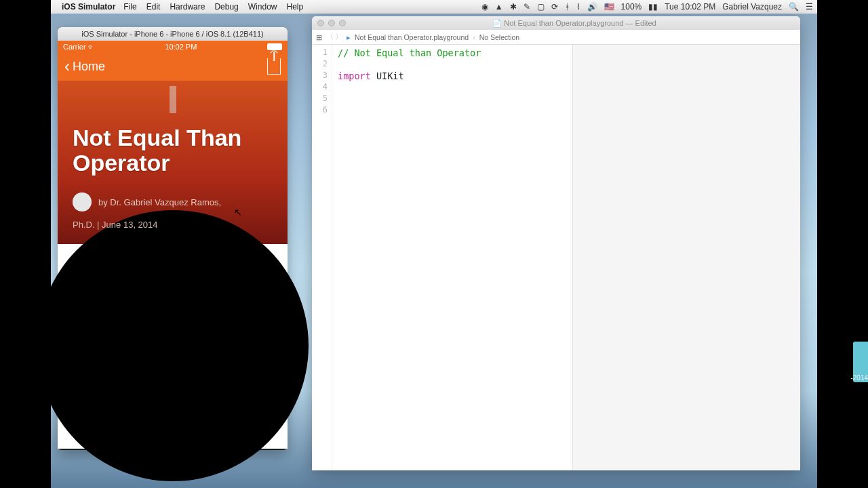 This screenshot has width=868, height=488. I want to click on document-icon: ▸, so click(349, 37).